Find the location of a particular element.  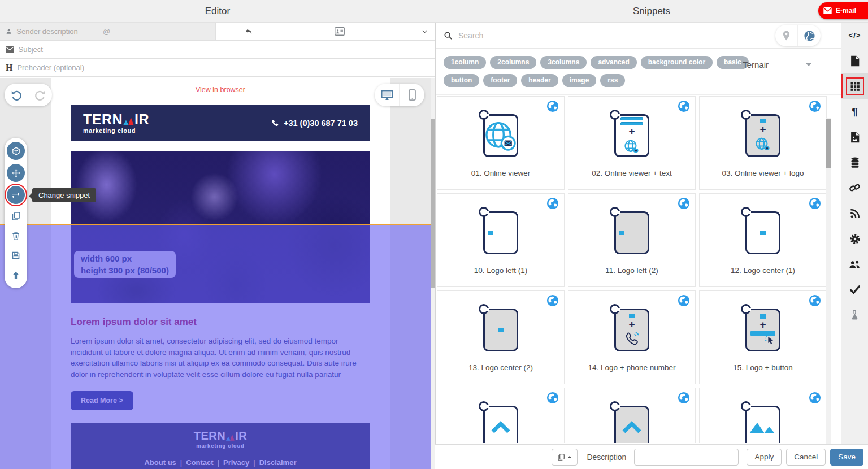

cube-button is located at coordinates (16, 151).